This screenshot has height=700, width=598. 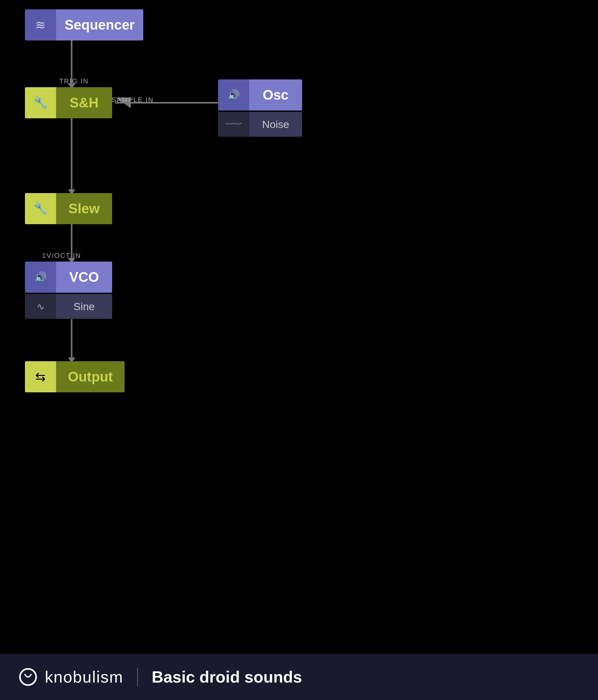 What do you see at coordinates (41, 103) in the screenshot?
I see `sh-icon: 🔧` at bounding box center [41, 103].